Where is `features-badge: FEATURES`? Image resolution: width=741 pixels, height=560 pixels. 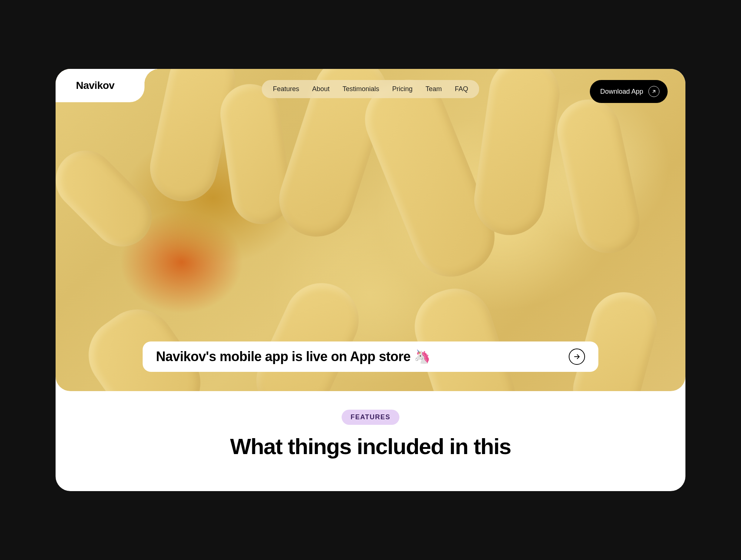
features-badge: FEATURES is located at coordinates (370, 417).